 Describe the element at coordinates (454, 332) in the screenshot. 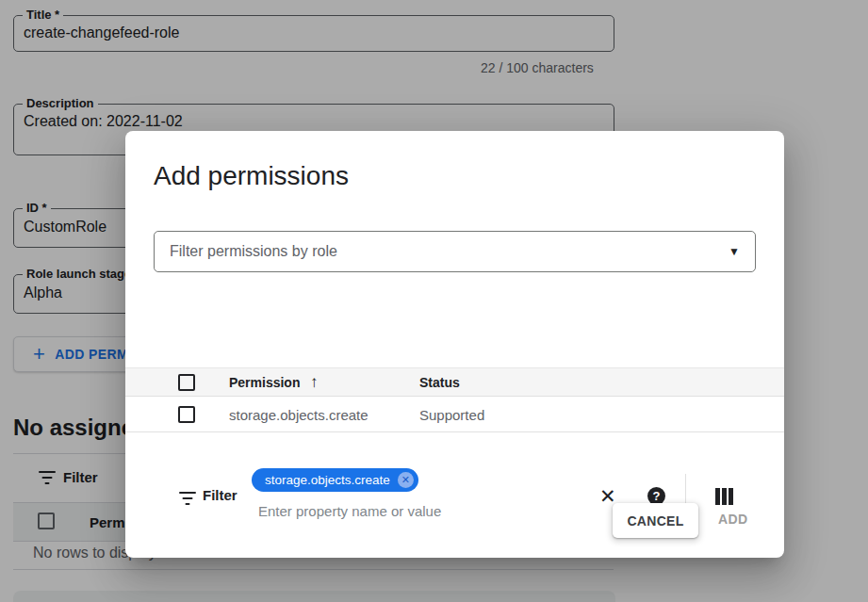

I see `permissions-filter-toolbar: Filter storage.objects.create ✕ ✕ ?` at that location.